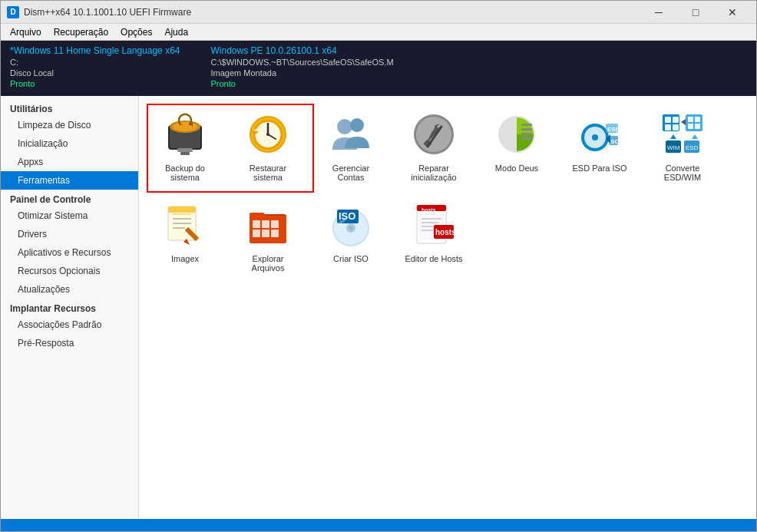 The image size is (757, 532). What do you see at coordinates (517, 134) in the screenshot?
I see `mododeus-icon` at bounding box center [517, 134].